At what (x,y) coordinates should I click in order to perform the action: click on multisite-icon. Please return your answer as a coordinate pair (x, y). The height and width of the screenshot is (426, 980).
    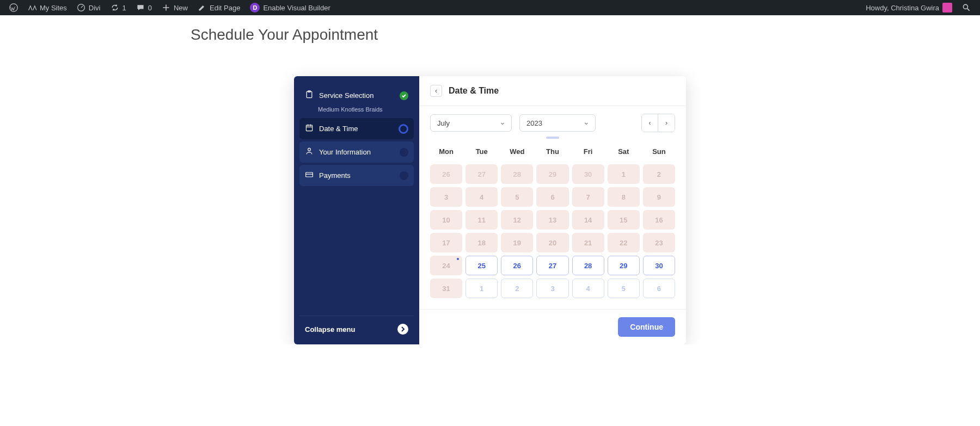
    Looking at the image, I should click on (32, 8).